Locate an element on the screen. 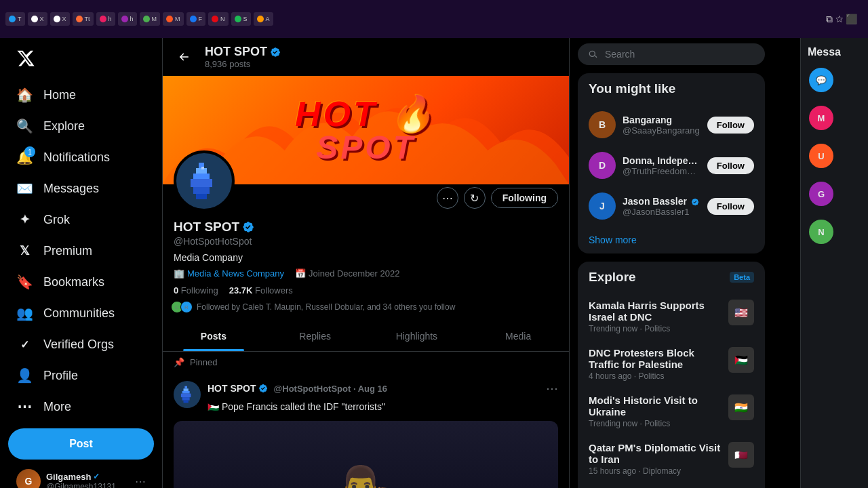 The image size is (868, 488). more-actions-button: ⋯ is located at coordinates (448, 198).